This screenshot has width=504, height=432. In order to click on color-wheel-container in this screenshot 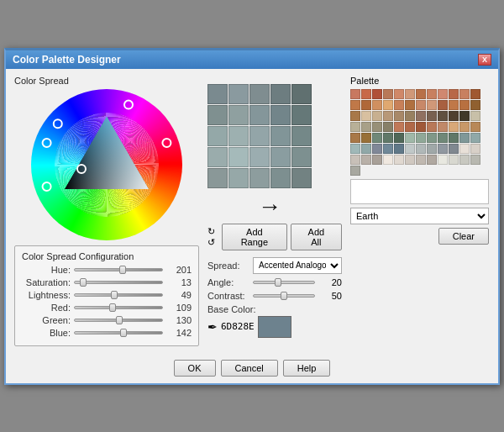, I will do `click(107, 165)`.